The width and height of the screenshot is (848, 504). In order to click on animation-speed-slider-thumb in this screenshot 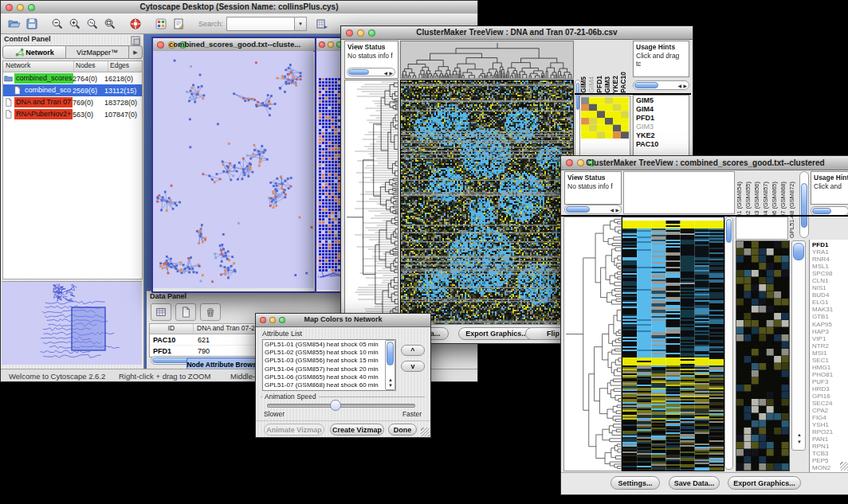, I will do `click(336, 405)`.